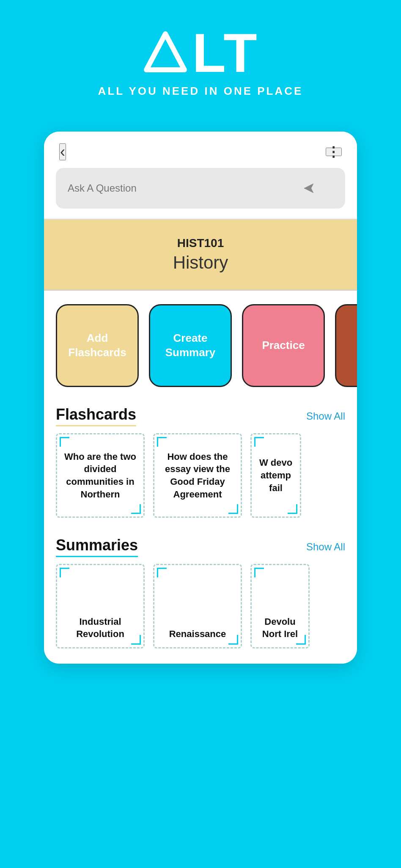  What do you see at coordinates (346, 346) in the screenshot?
I see `extra-button` at bounding box center [346, 346].